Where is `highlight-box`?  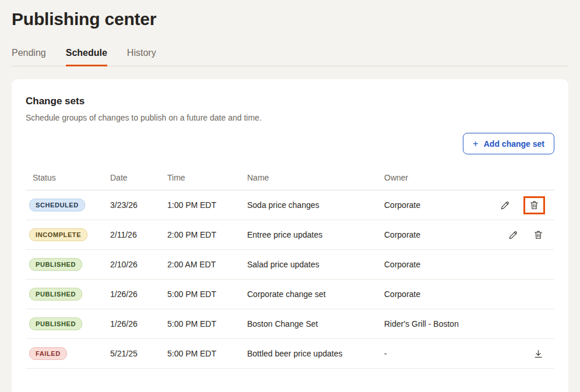 highlight-box is located at coordinates (534, 205).